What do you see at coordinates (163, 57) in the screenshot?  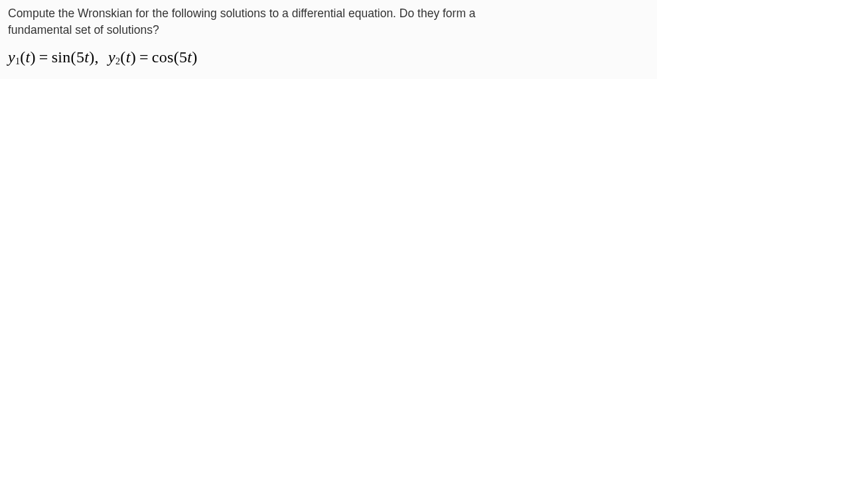 I see `cos-func: cos` at bounding box center [163, 57].